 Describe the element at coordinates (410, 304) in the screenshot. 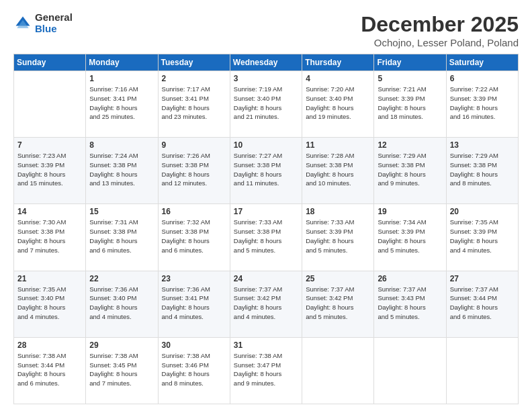

I see `calendar-cell: 26Sunrise: 7:37 AMSunset: 3:43 PMDayligh…` at that location.